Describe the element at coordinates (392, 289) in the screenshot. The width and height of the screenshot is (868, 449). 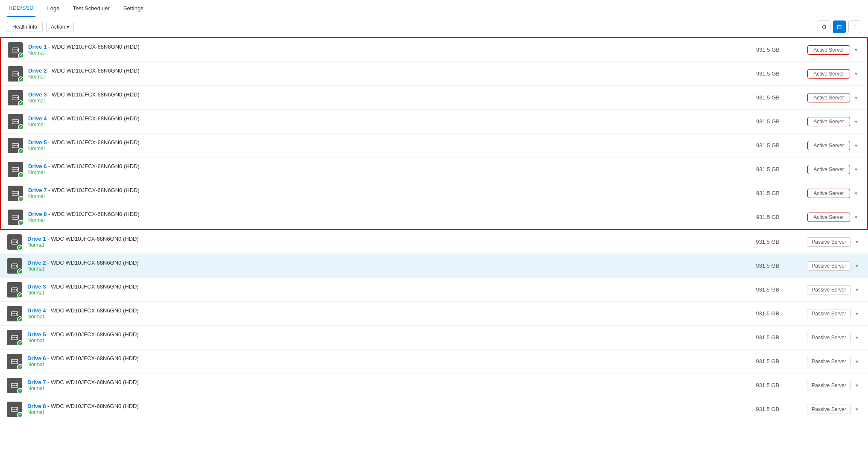
I see `drive-info: Drive 3 - WDC WD10JFCX-68N6GN0 (HDD) Nor…` at that location.